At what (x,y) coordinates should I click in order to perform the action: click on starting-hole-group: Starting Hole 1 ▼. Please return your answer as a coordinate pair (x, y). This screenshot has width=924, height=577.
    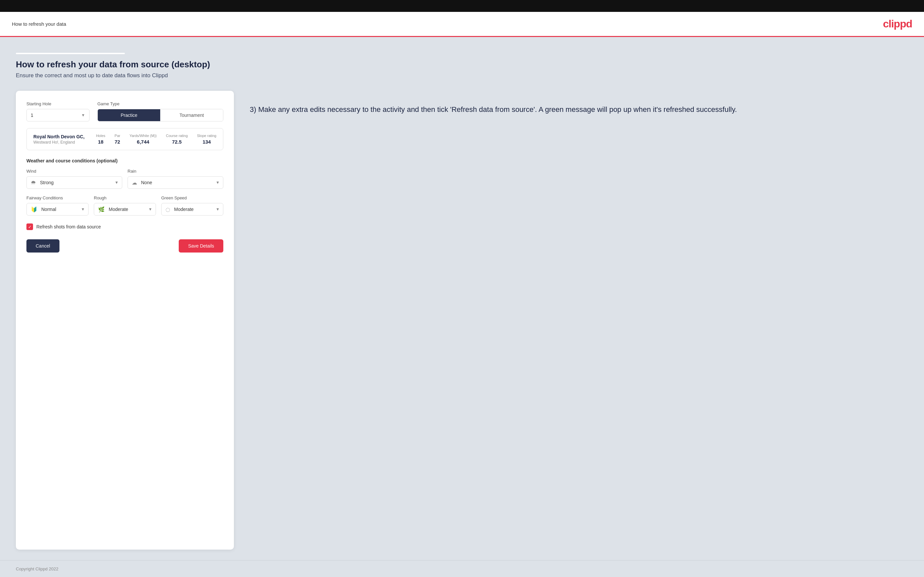
    Looking at the image, I should click on (58, 111).